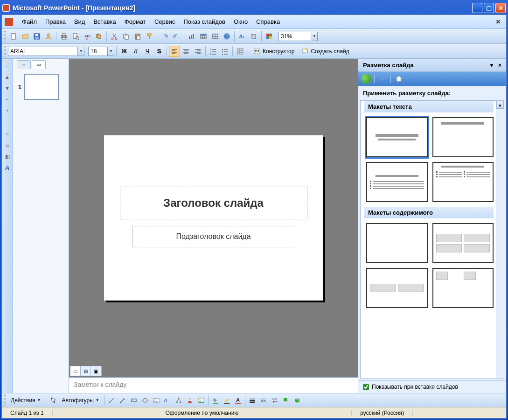 The image size is (508, 420). Describe the element at coordinates (214, 237) in the screenshot. I see `subtitle-placeholder: Подзаголовок слайда` at that location.